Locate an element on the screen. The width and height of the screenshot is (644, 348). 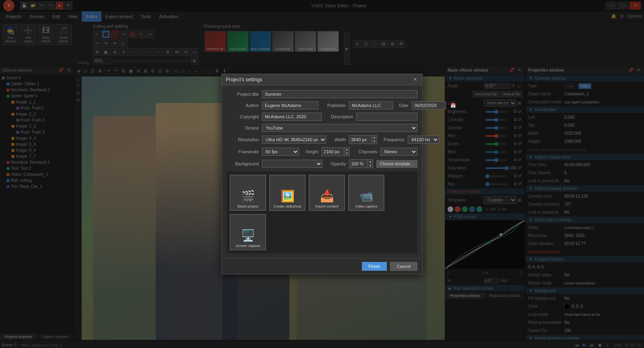
opacity-up: ▲ is located at coordinates (370, 162).